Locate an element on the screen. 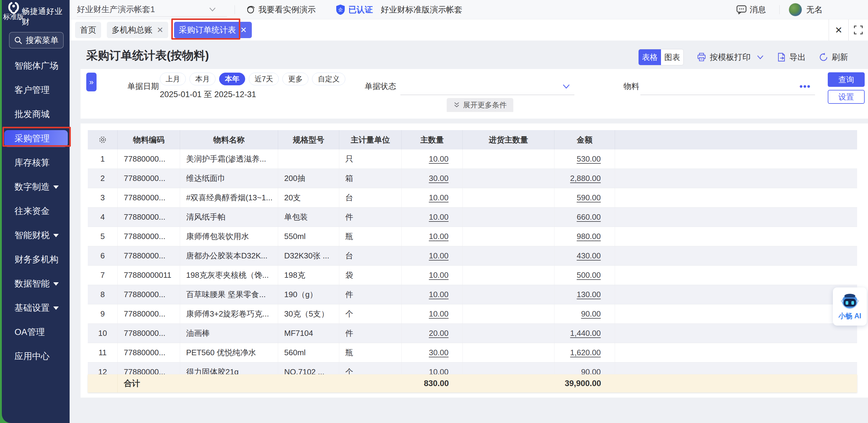 This screenshot has width=868, height=423. settings-button: 设置 is located at coordinates (846, 97).